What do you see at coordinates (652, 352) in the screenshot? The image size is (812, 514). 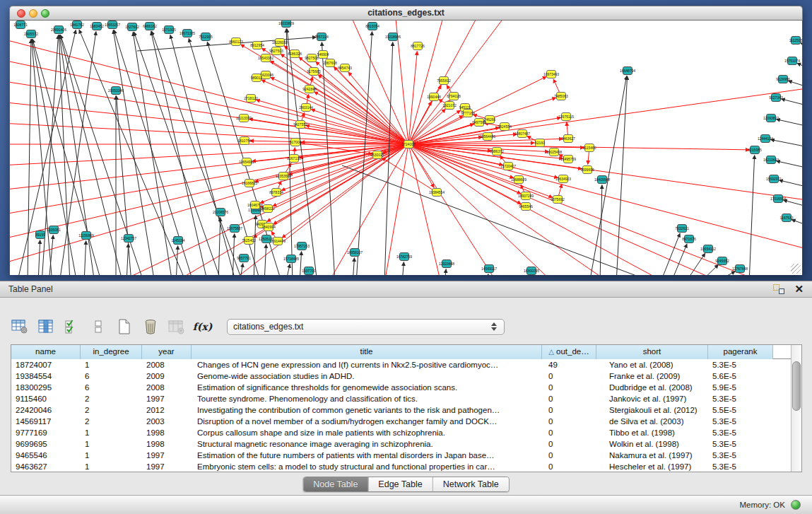 I see `column-header-short: short` at bounding box center [652, 352].